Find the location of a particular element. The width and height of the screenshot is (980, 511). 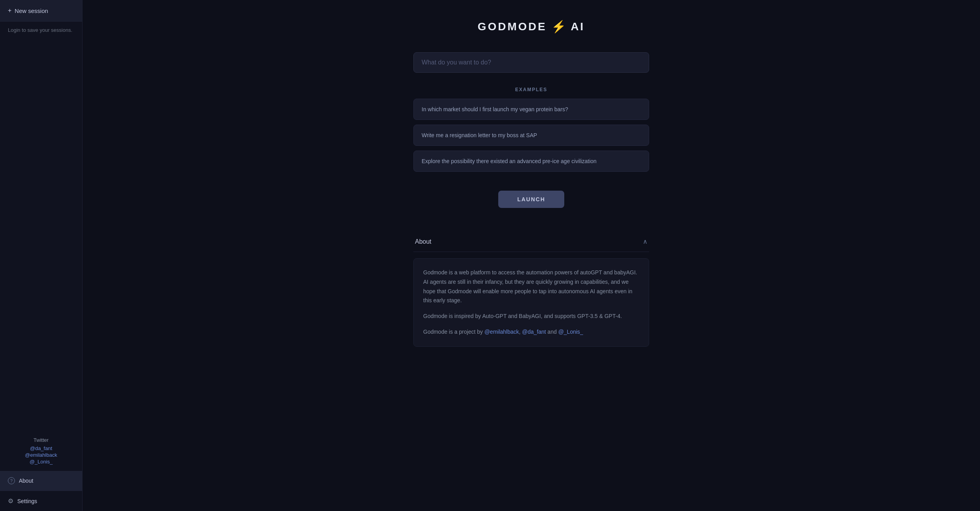

about-paragraph-2: Godmode is inspired by Auto-GPT and Baby… is located at coordinates (531, 316).